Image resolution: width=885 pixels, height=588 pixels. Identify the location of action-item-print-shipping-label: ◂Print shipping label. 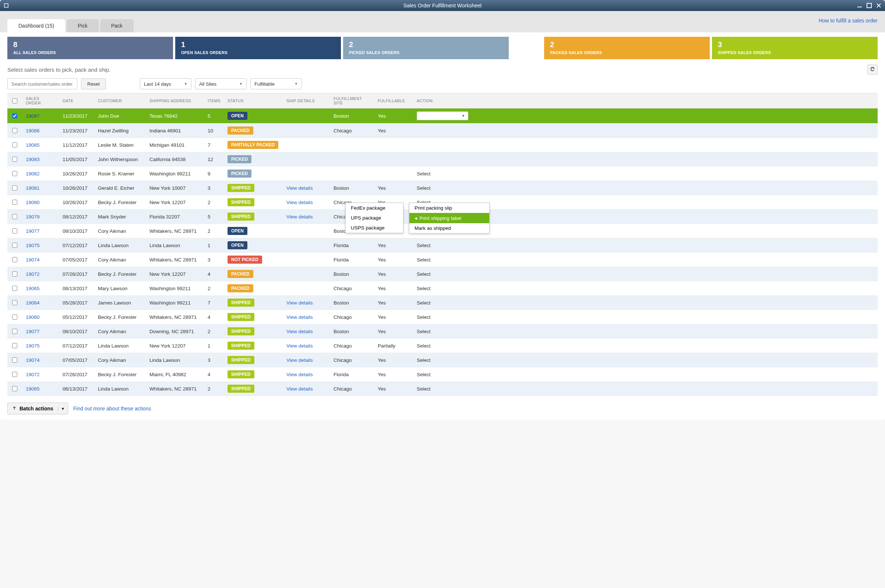
(450, 218).